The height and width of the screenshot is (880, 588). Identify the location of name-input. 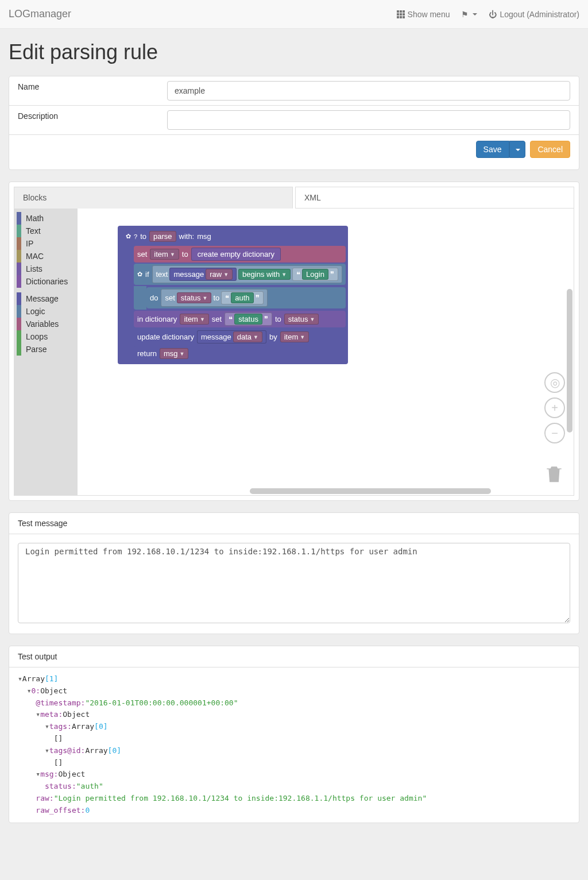
(369, 91).